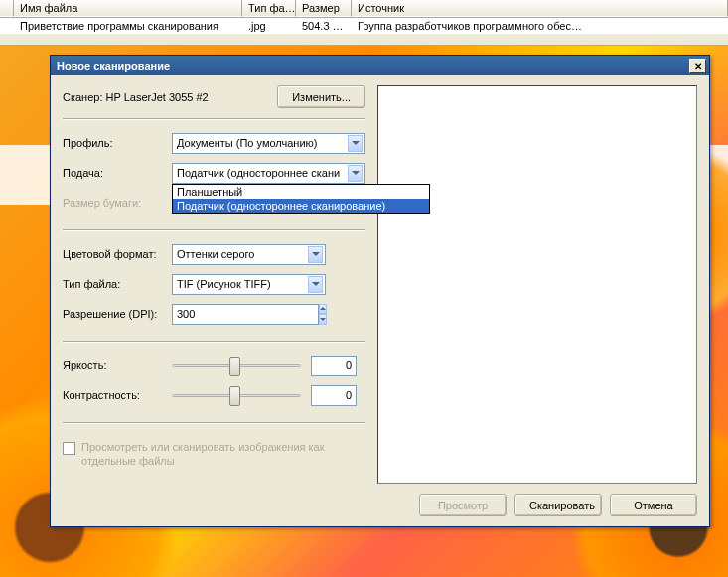 The height and width of the screenshot is (577, 728). What do you see at coordinates (364, 26) in the screenshot?
I see `table-row: Приветствие программы сканирования .jpg …` at bounding box center [364, 26].